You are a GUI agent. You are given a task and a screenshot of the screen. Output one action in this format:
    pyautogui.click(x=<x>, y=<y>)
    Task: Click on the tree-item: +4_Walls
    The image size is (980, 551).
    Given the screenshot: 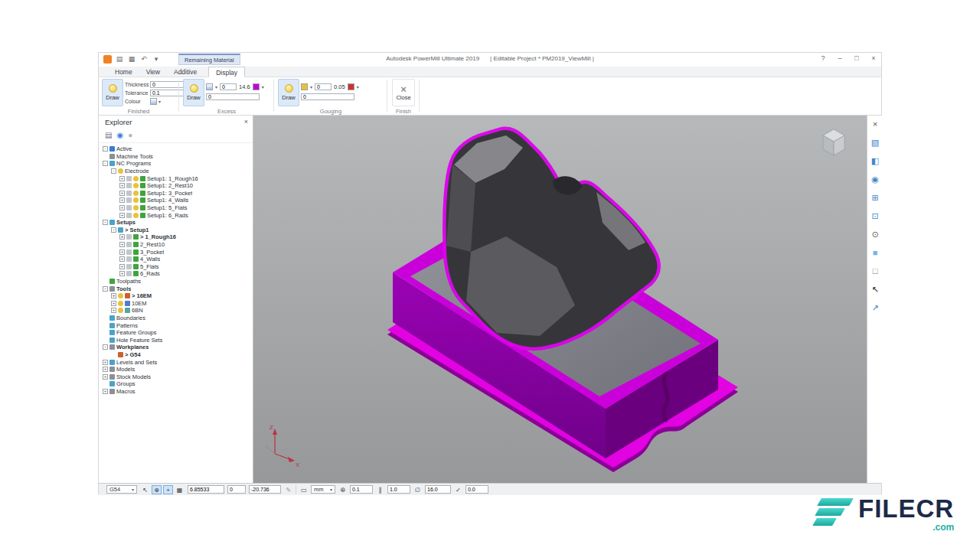 What is the action you would take?
    pyautogui.click(x=176, y=259)
    